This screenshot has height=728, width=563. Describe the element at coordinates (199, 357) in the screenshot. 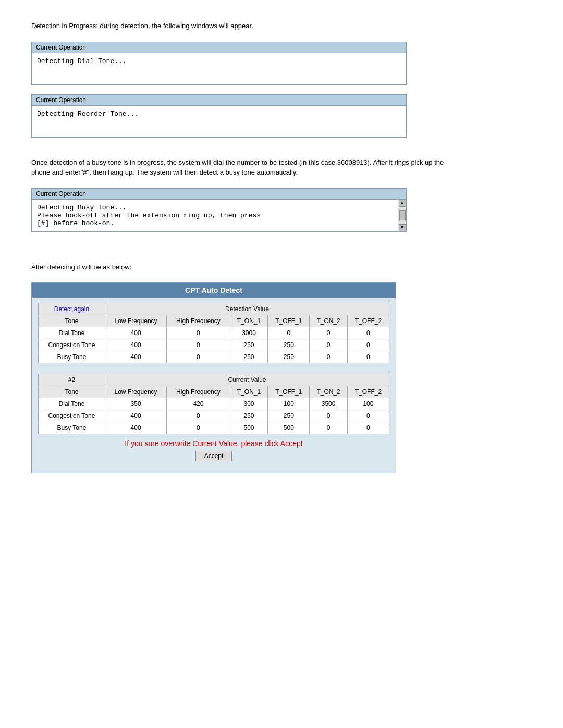

I see `det-high_freq-2: 0` at that location.